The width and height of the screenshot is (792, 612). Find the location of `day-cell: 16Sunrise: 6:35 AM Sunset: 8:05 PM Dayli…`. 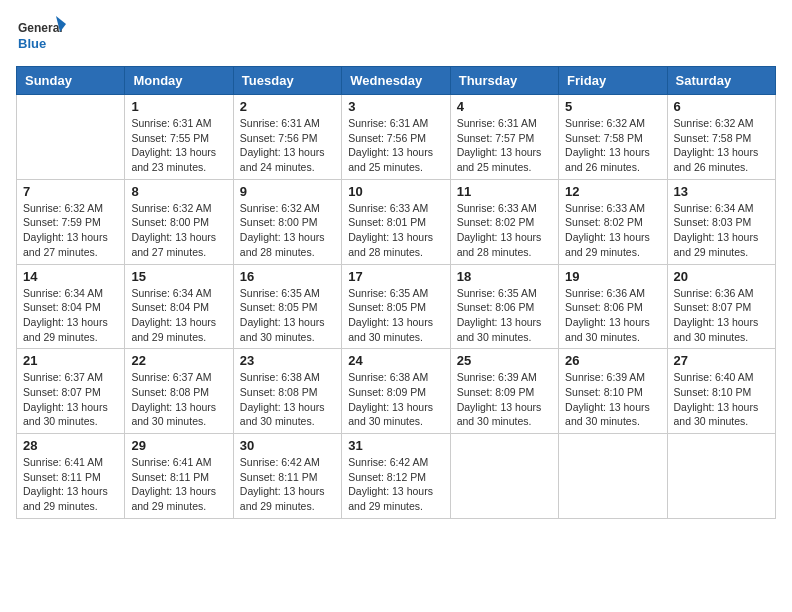

day-cell: 16Sunrise: 6:35 AM Sunset: 8:05 PM Dayli… is located at coordinates (287, 306).